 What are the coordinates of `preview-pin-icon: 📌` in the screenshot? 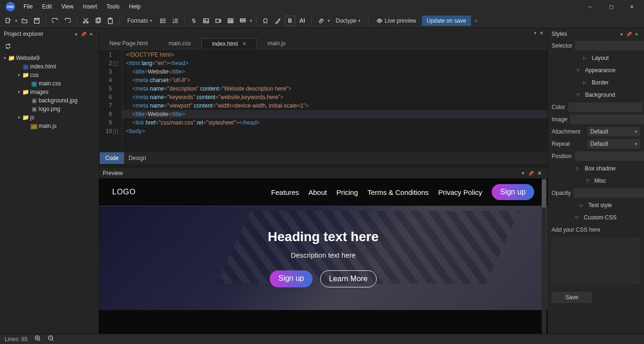 It's located at (531, 174).